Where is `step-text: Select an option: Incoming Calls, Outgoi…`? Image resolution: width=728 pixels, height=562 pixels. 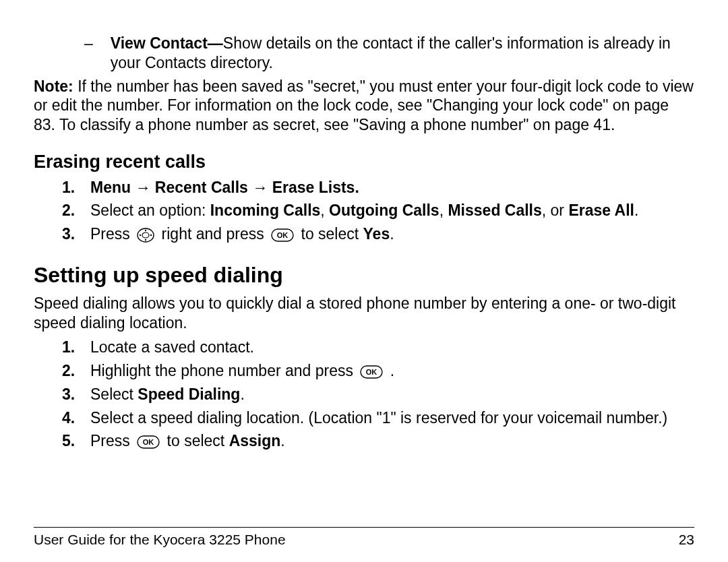
step-text: Select an option: Incoming Calls, Outgoi… is located at coordinates (392, 210).